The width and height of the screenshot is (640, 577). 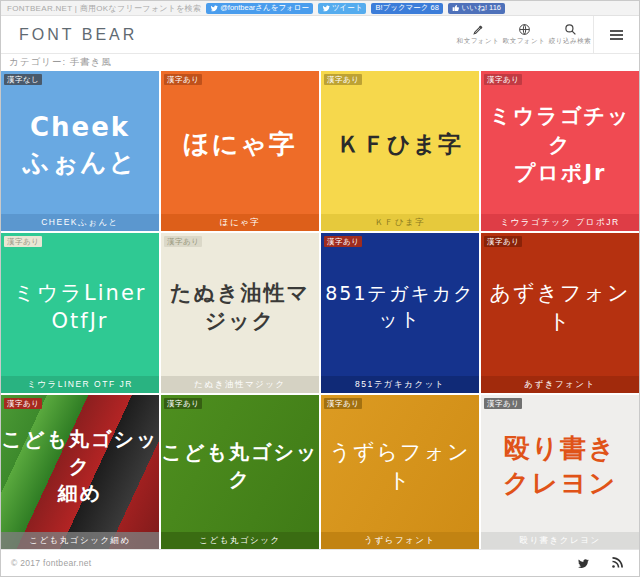 What do you see at coordinates (570, 34) in the screenshot?
I see `nav-refine-search: 絞り込み検索` at bounding box center [570, 34].